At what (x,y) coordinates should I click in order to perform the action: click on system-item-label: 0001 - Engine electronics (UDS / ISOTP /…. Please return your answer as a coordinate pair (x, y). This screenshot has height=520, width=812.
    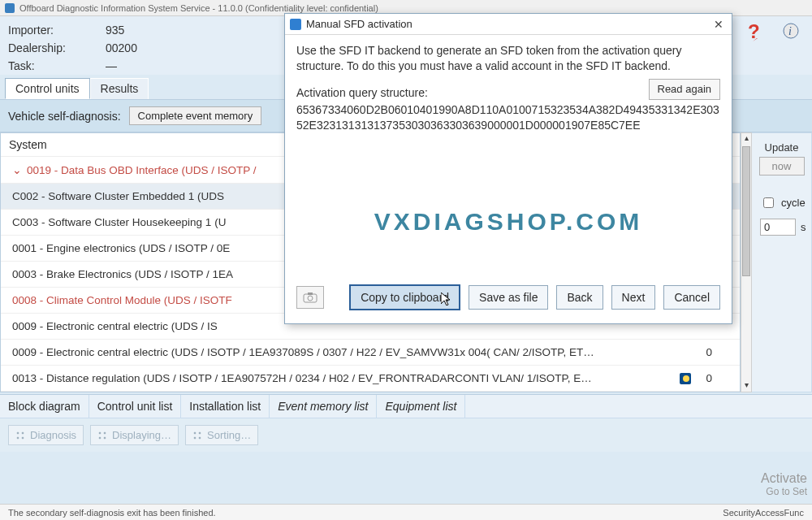
    Looking at the image, I should click on (121, 249).